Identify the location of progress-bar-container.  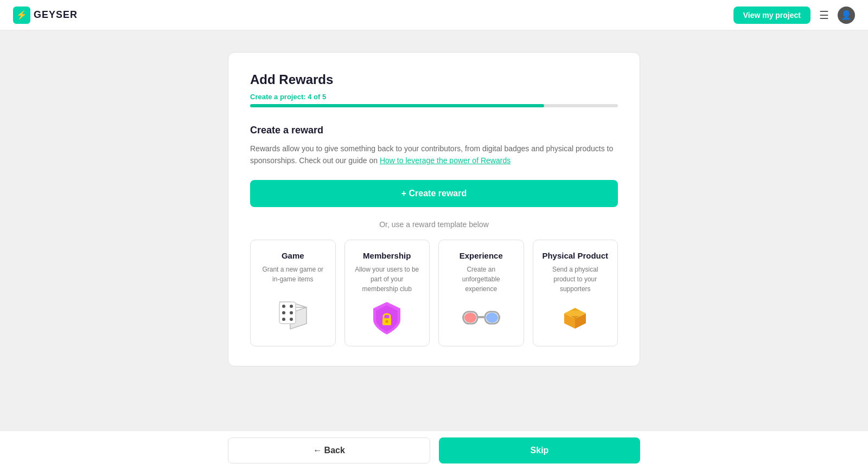
(434, 106).